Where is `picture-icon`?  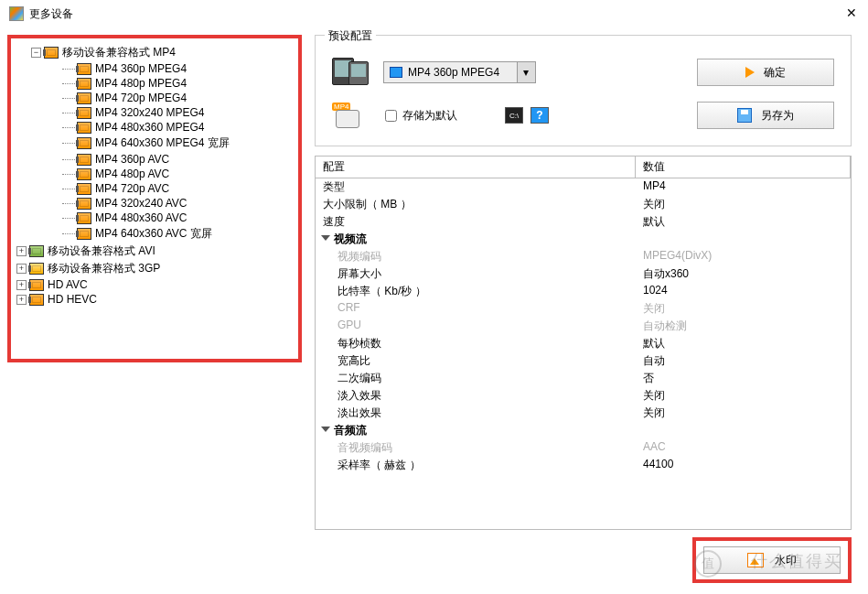
picture-icon is located at coordinates (755, 560).